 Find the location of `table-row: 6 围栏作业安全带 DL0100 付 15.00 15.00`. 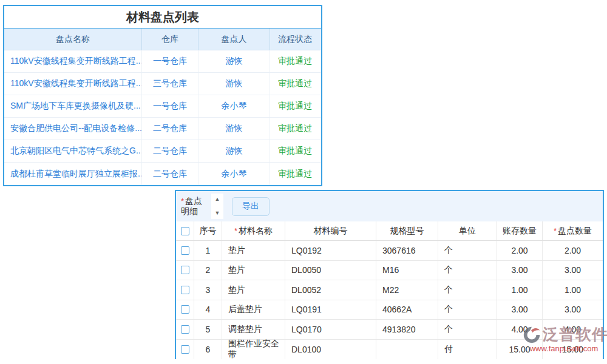

table-row: 6 围栏作业安全带 DL0100 付 15.00 15.00 is located at coordinates (390, 349).